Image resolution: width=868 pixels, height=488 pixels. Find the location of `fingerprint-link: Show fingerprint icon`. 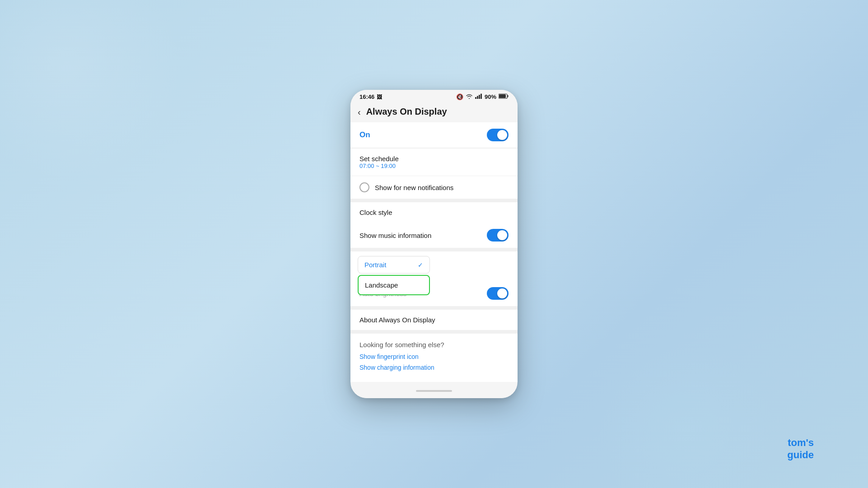

fingerprint-link: Show fingerprint icon is located at coordinates (434, 357).